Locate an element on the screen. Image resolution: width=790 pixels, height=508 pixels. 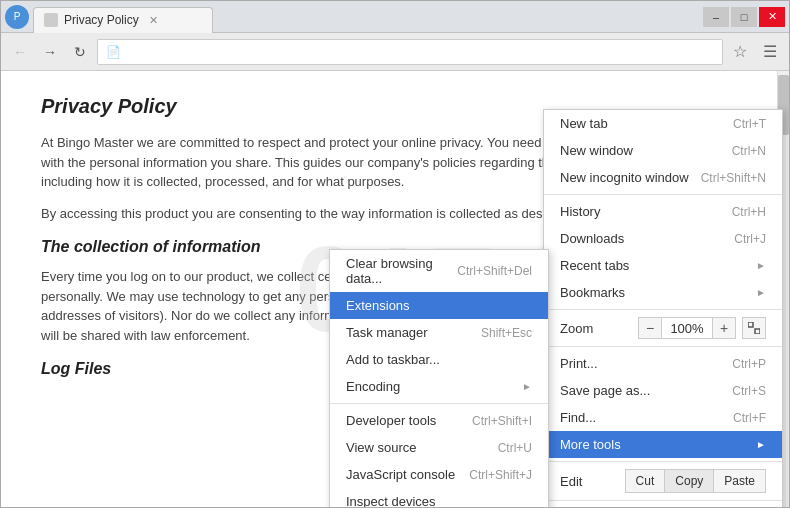
menu-item-save-page: Save page as... Ctrl+S is located at coordinates (663, 390).